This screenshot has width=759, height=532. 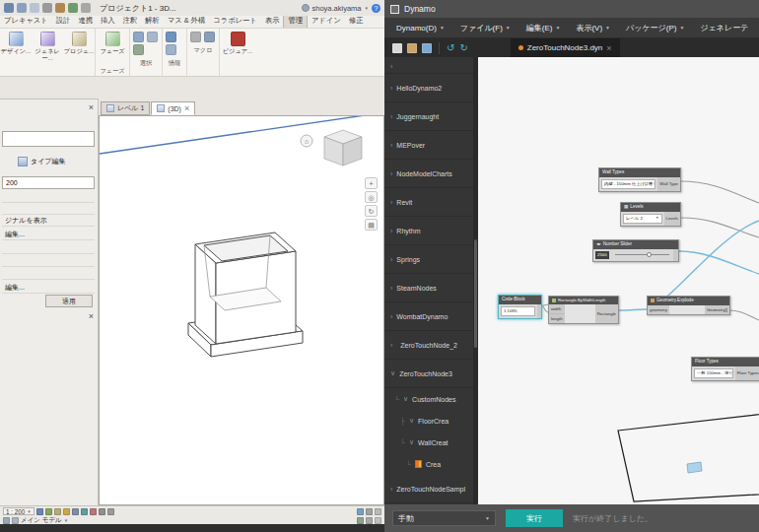 What do you see at coordinates (427, 48) in the screenshot?
I see `save-file-icon` at bounding box center [427, 48].